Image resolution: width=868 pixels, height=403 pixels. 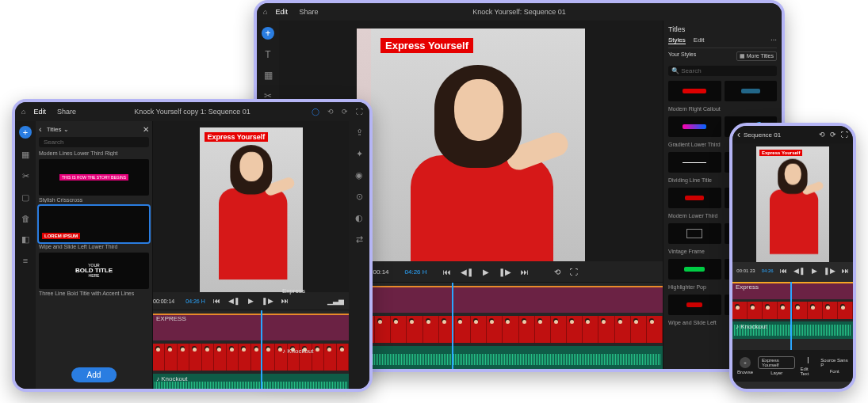 I want to click on speed-icon: ⊙, so click(x=360, y=196).